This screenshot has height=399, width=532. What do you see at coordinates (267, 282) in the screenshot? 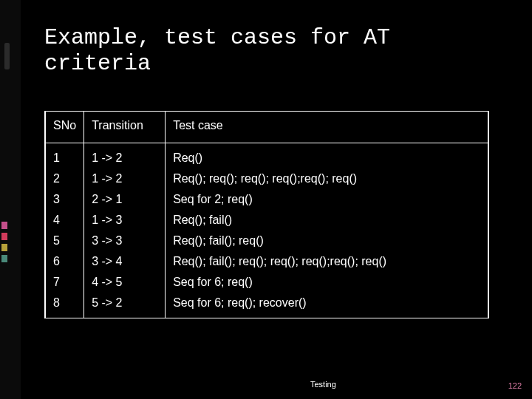
I see `table-row: 74 -> 5Seq for 6; req()` at bounding box center [267, 282].